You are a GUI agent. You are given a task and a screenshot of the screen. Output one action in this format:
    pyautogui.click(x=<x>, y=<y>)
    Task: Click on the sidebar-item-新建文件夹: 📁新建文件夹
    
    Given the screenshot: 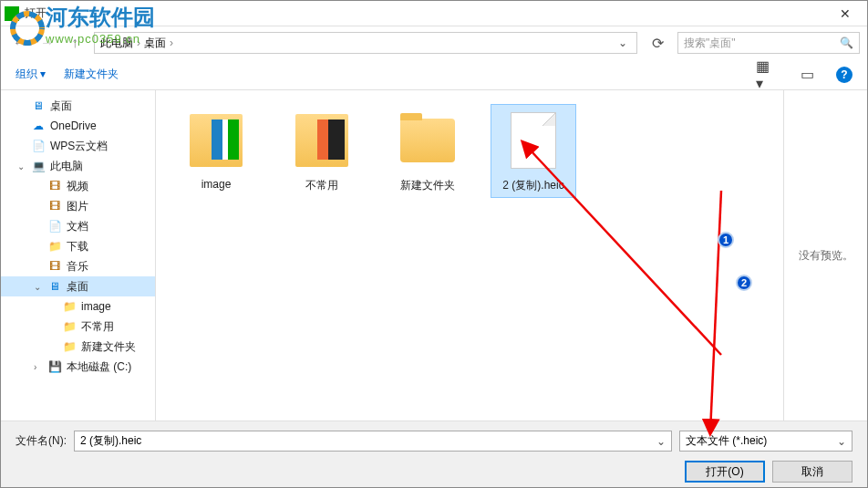 What is the action you would take?
    pyautogui.click(x=78, y=347)
    